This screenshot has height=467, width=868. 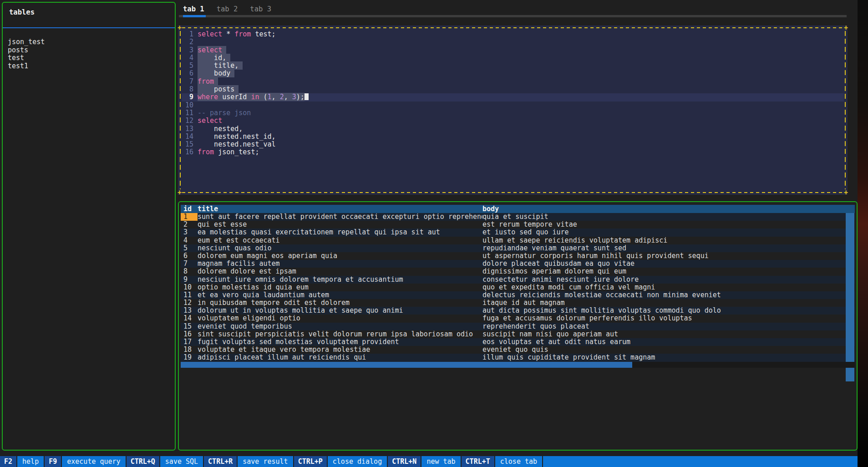 I want to click on cell-title: fugit voluptas sed molestias voluptatem …, so click(x=340, y=342).